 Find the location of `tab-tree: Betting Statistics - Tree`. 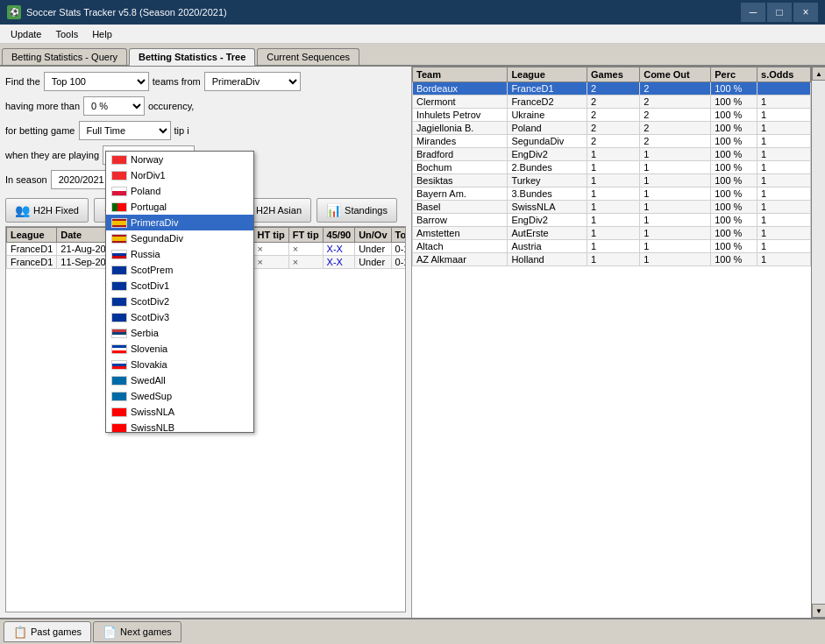

tab-tree: Betting Statistics - Tree is located at coordinates (192, 57).